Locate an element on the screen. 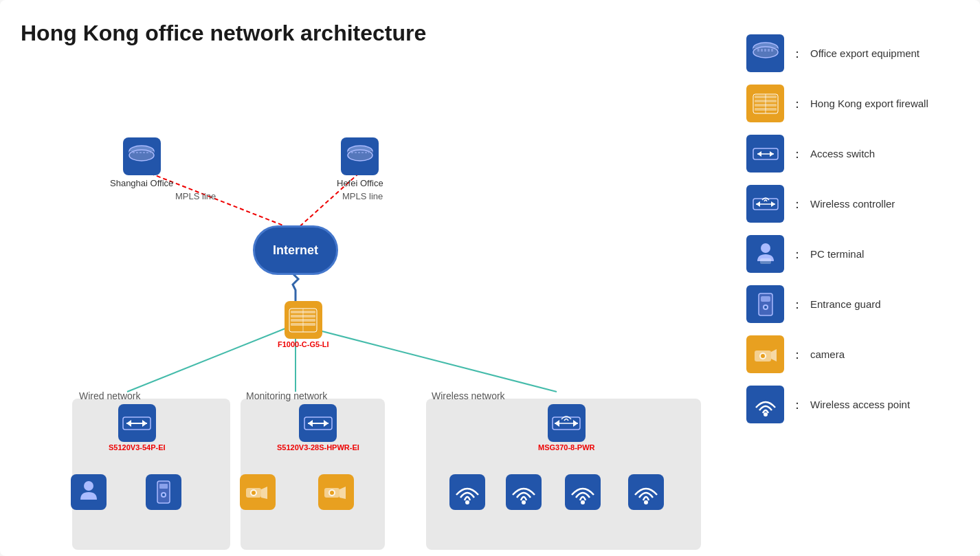 The image size is (980, 556). legend-item-wireless-ctrl: ： Wireless controller is located at coordinates (856, 203).